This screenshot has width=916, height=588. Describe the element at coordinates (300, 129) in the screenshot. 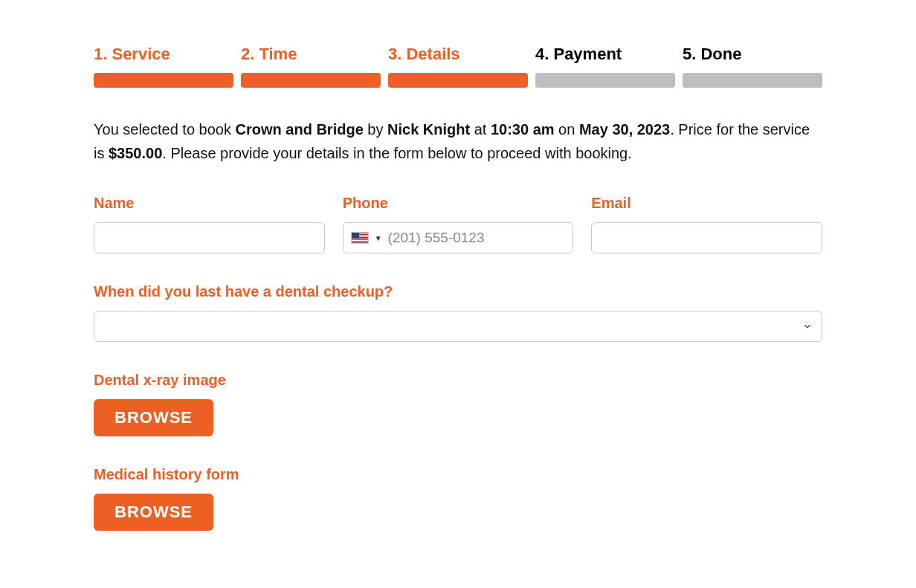

I see `summary-service: Crown and Bridge` at that location.